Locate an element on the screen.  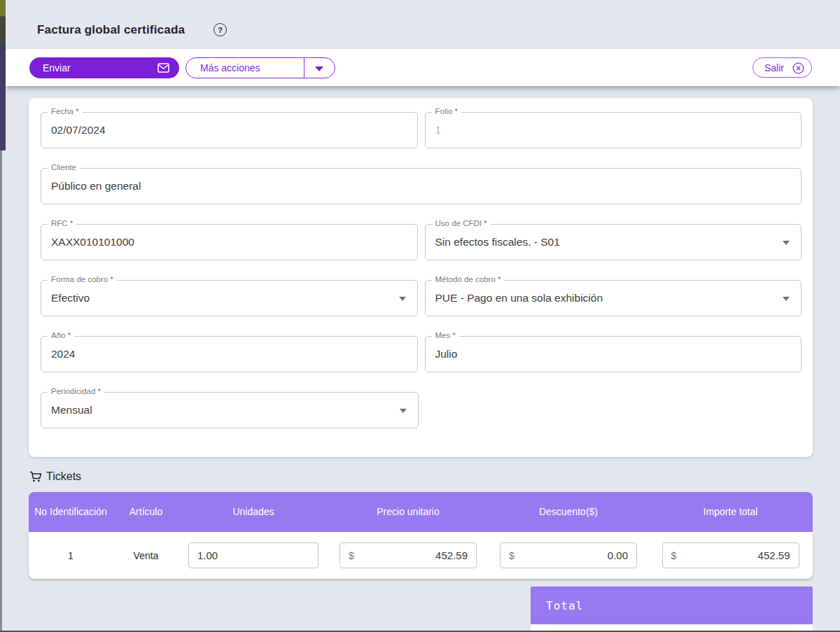
field-anio: Año * is located at coordinates (230, 354).